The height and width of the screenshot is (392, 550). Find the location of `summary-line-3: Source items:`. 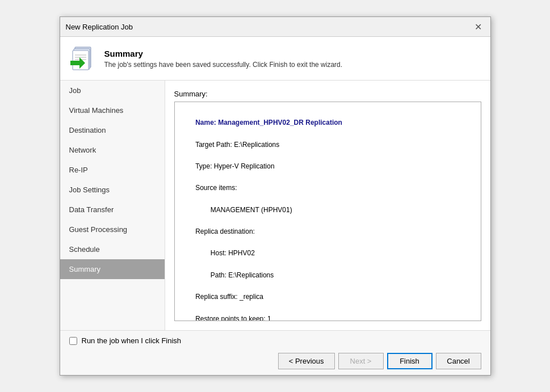

summary-line-3: Source items: is located at coordinates (216, 188).